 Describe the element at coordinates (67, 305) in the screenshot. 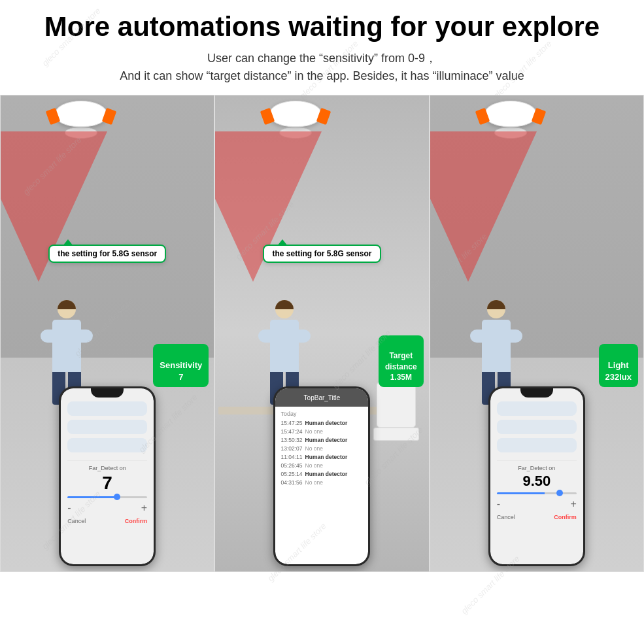

I see `person-hair` at that location.